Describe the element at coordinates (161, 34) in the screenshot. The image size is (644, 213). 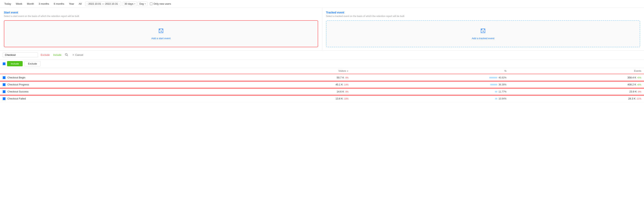
I see `add-start-event-box: Add a start event` at that location.